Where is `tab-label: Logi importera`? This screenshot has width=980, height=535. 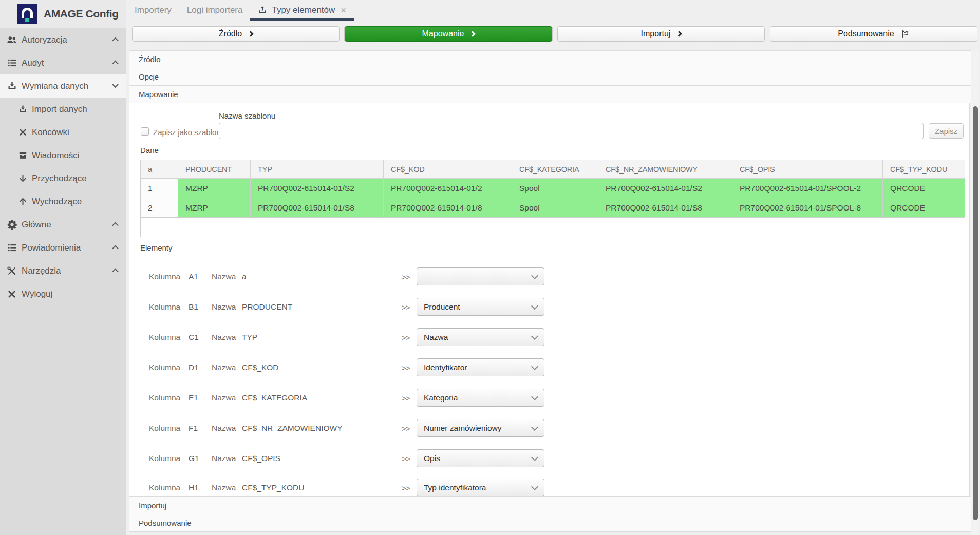
tab-label: Logi importera is located at coordinates (215, 10).